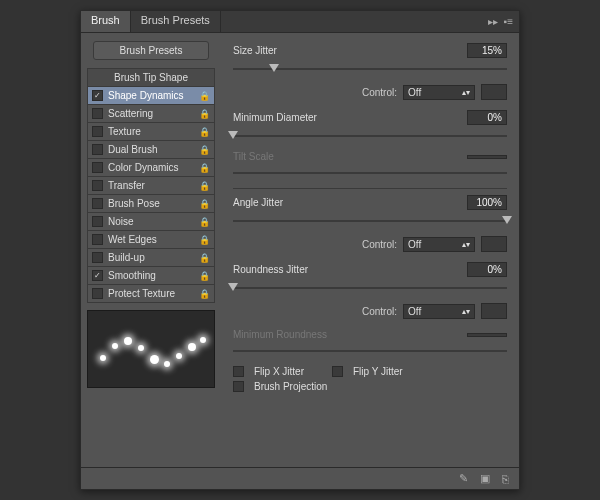 This screenshot has height=500, width=600. I want to click on sidebar-item-label: Texture, so click(124, 132).